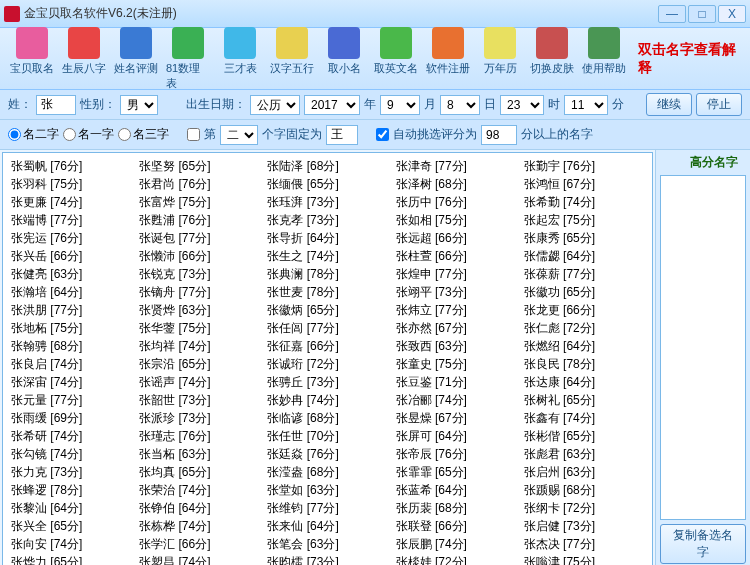  I want to click on name-item: 张甦浦 [76分], so click(199, 220).